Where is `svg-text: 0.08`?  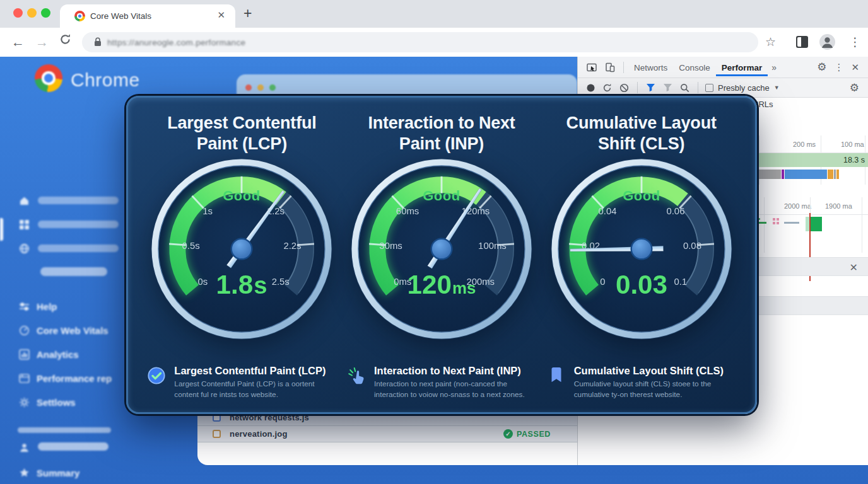
svg-text: 0.08 is located at coordinates (693, 246).